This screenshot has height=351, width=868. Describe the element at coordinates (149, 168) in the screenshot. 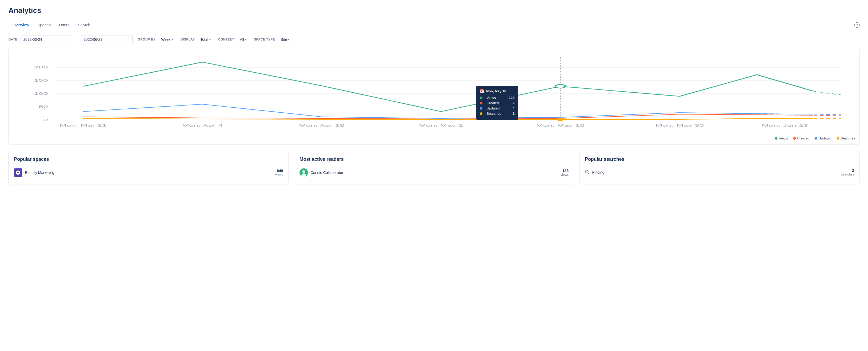

I see `popular-spaces-card: Popular spaces Banc.ly Marketing 849 vie…` at that location.